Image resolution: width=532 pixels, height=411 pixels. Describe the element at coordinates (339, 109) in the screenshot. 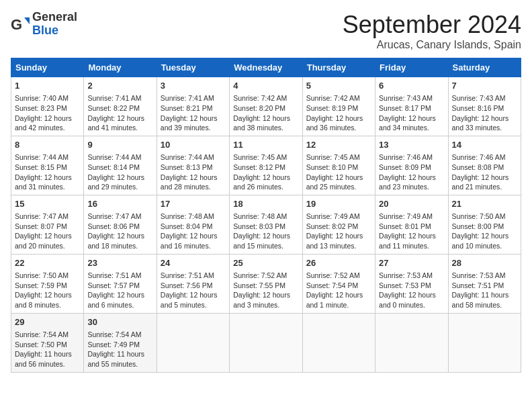

I see `day-info: Sunset: 8:19 PM` at that location.